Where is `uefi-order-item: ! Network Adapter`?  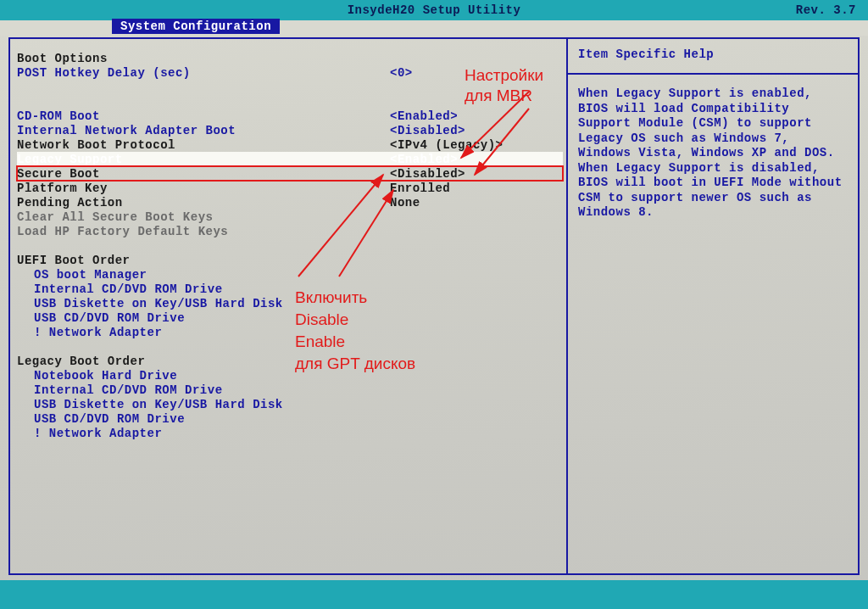 uefi-order-item: ! Network Adapter is located at coordinates (98, 332).